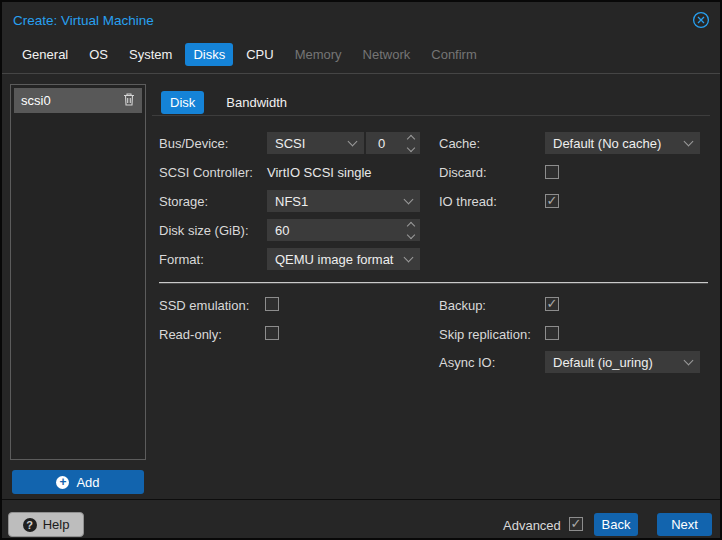 Image resolution: width=722 pixels, height=540 pixels. I want to click on skip-replication-label: Skip replication:, so click(485, 334).